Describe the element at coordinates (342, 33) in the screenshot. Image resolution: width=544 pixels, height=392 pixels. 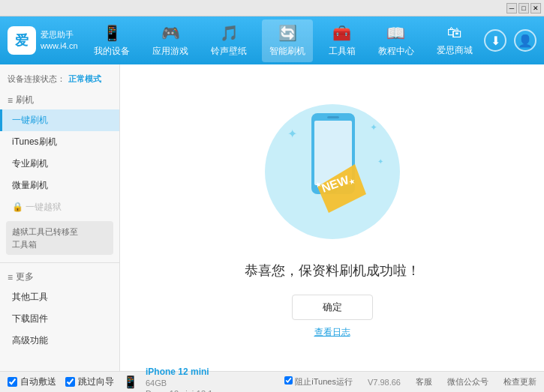
I see `tools-icon: 🧰` at that location.